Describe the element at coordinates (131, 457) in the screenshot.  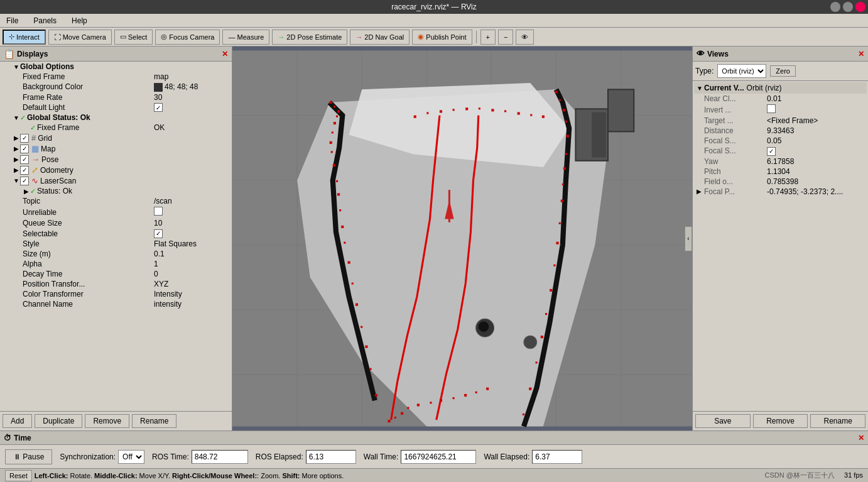
I see `sync-select: Off` at that location.